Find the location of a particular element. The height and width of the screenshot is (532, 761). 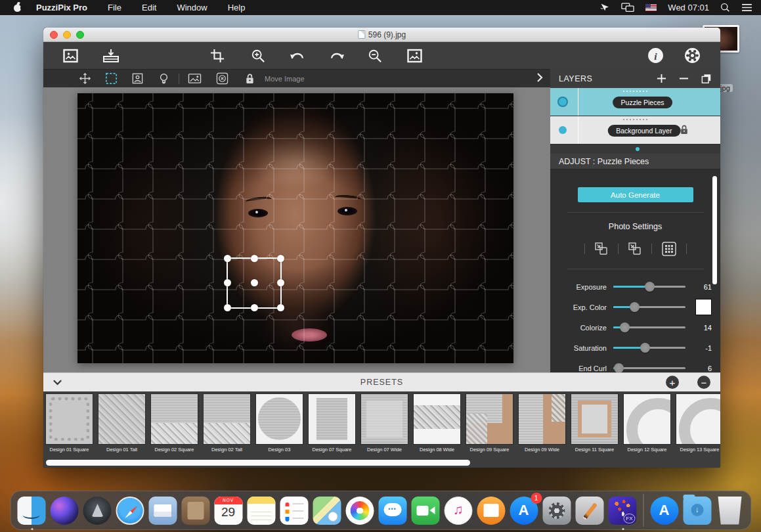

redo-button is located at coordinates (337, 56).